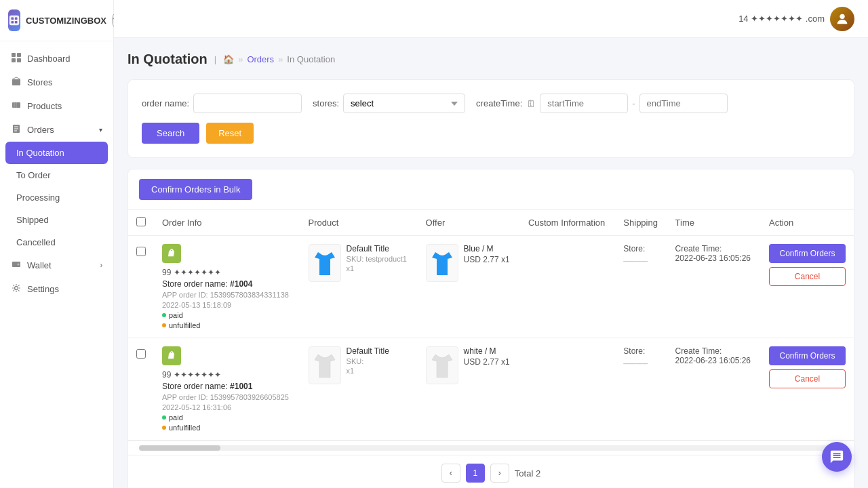 This screenshot has width=868, height=488. Describe the element at coordinates (34, 175) in the screenshot. I see `sidebar-item-label: To Order` at that location.